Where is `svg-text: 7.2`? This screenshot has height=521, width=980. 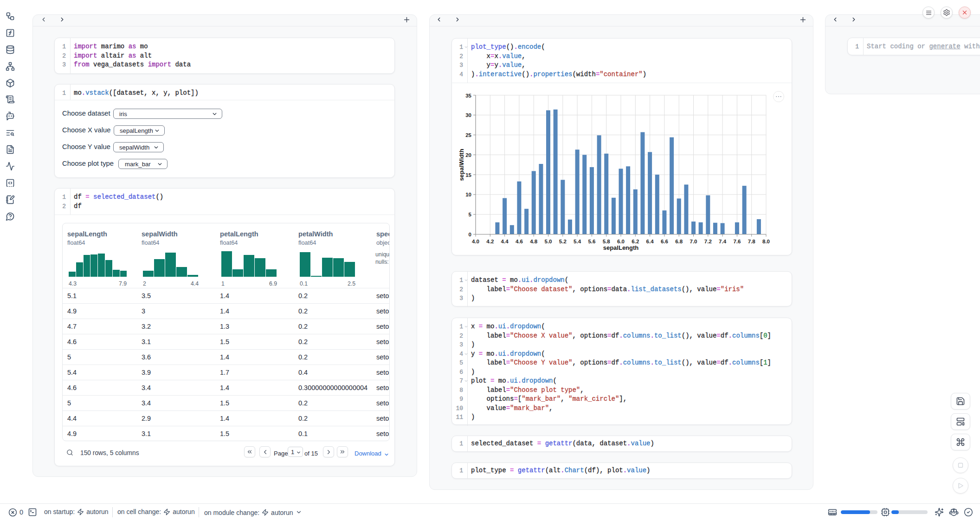 svg-text: 7.2 is located at coordinates (708, 241).